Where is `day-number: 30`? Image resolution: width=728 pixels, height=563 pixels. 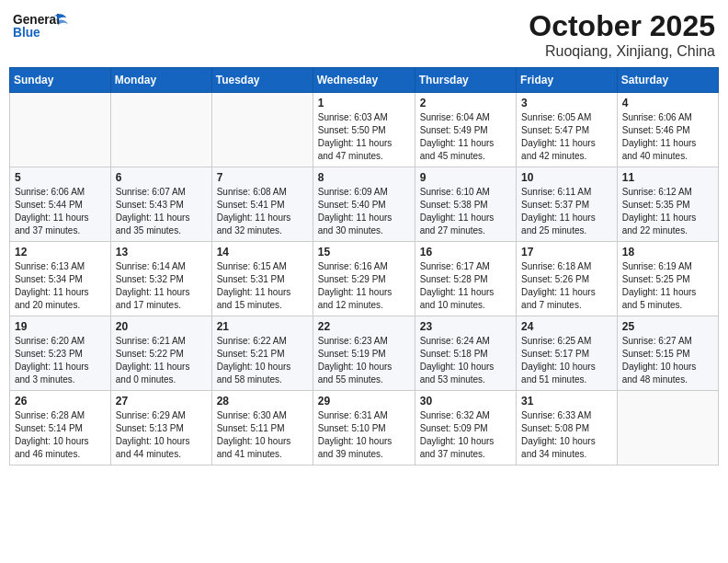 day-number: 30 is located at coordinates (465, 401).